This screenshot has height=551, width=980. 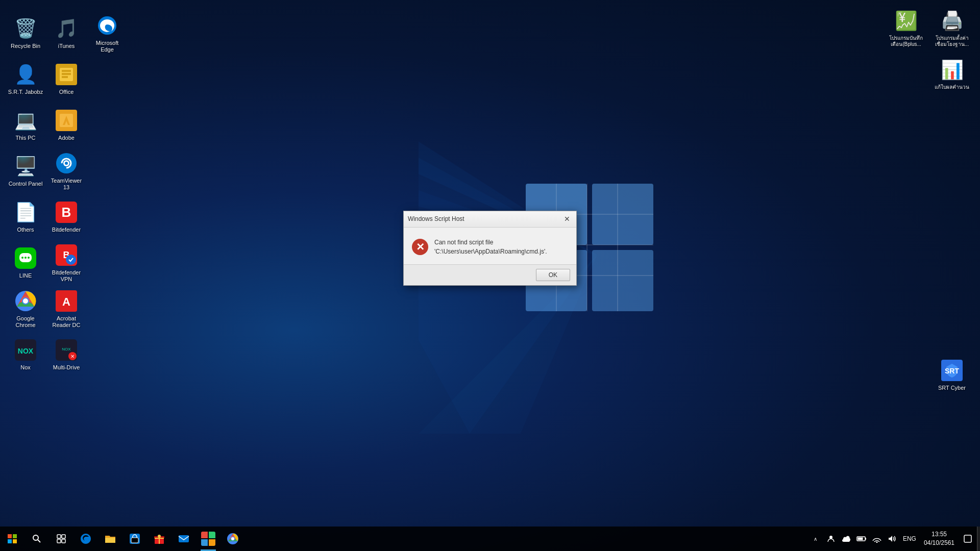 What do you see at coordinates (212, 543) in the screenshot?
I see `colorful-yellow` at bounding box center [212, 543].